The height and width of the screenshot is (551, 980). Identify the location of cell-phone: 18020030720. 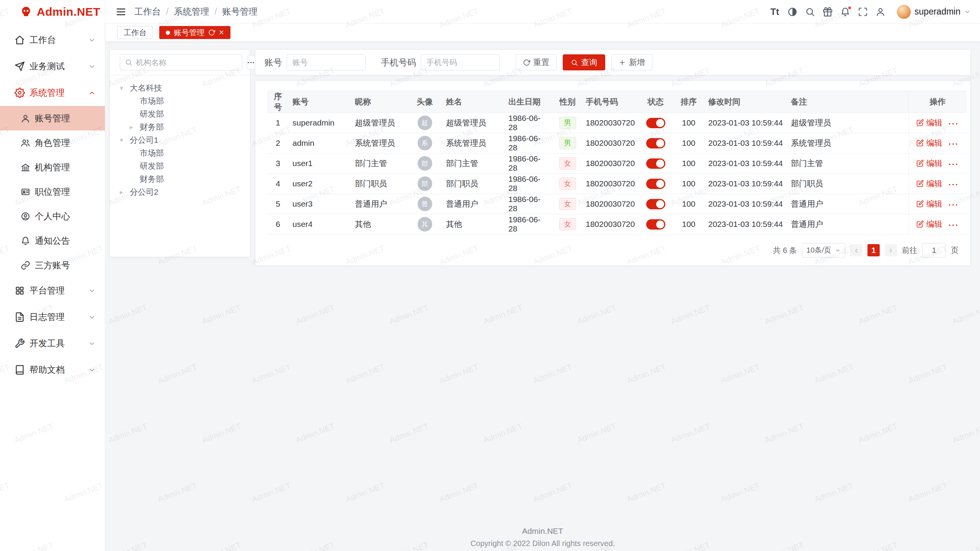
(610, 204).